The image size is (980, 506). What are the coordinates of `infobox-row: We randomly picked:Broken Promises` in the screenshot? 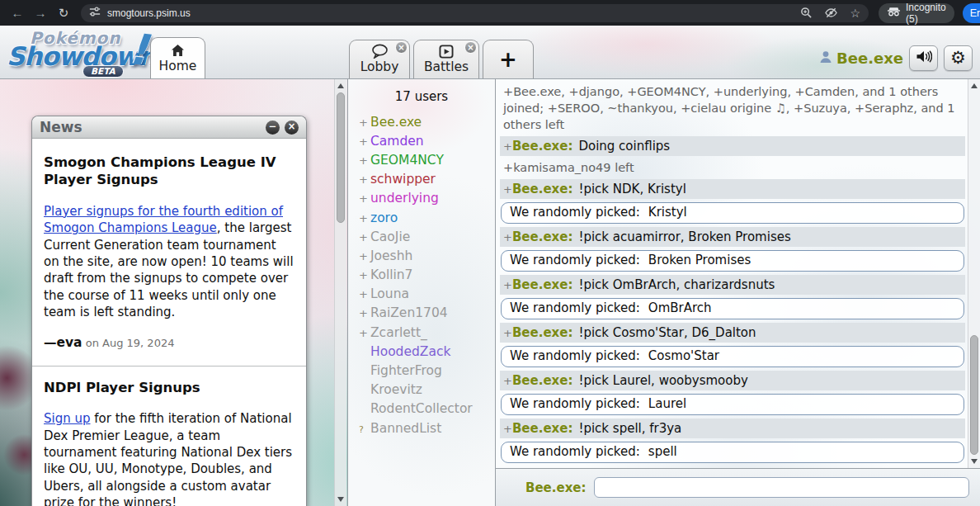 It's located at (733, 261).